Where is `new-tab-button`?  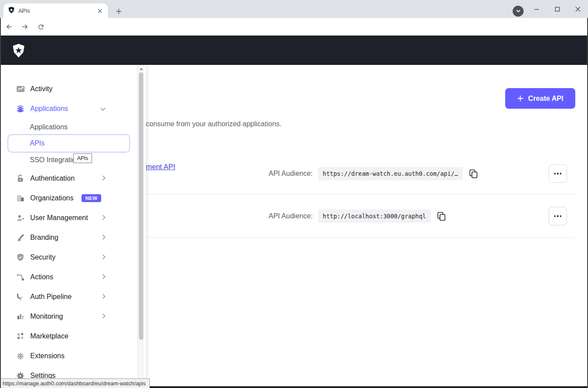
new-tab-button is located at coordinates (119, 11).